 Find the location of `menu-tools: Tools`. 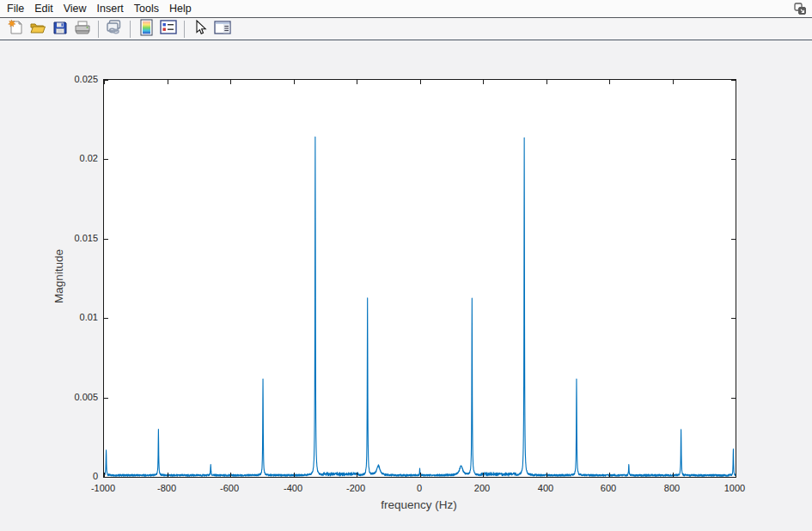

menu-tools: Tools is located at coordinates (146, 9).